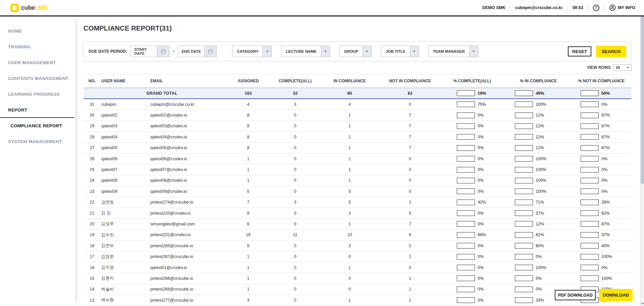  Describe the element at coordinates (125, 191) in the screenshot. I see `user-name: qatest09` at that location.